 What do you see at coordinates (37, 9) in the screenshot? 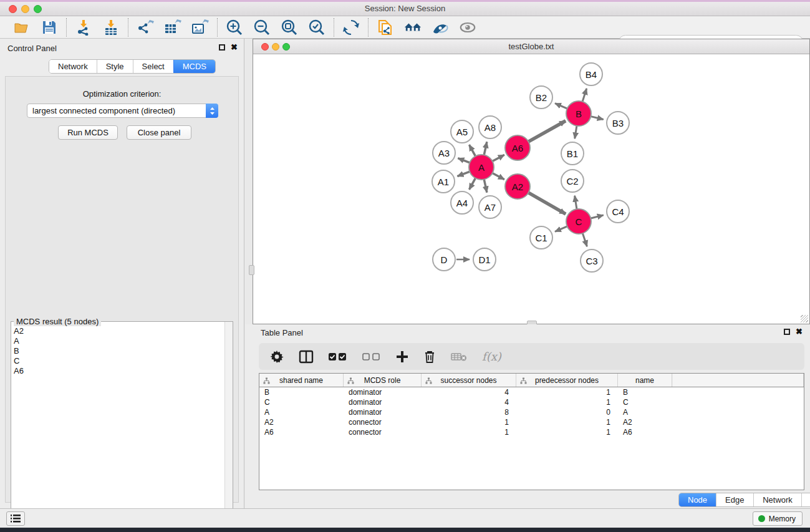
I see `zoom-window-button` at bounding box center [37, 9].